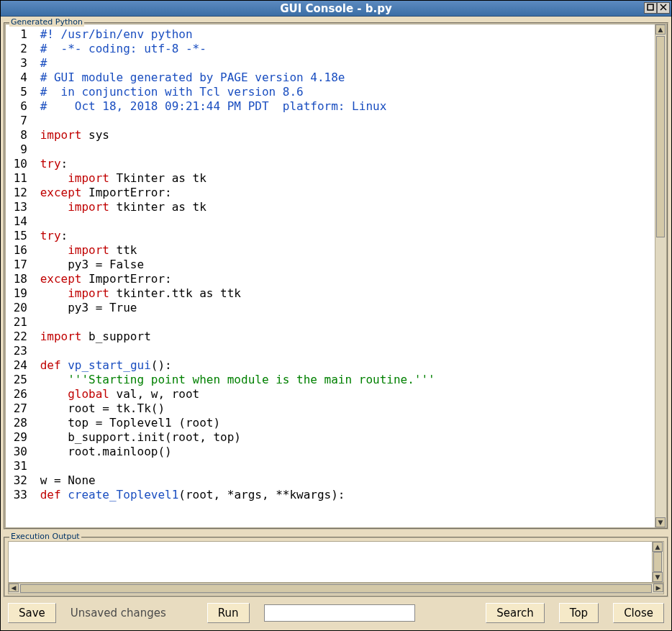 This screenshot has width=672, height=631. Describe the element at coordinates (336, 9) in the screenshot. I see `titlebar: GUI Console - b.py` at that location.